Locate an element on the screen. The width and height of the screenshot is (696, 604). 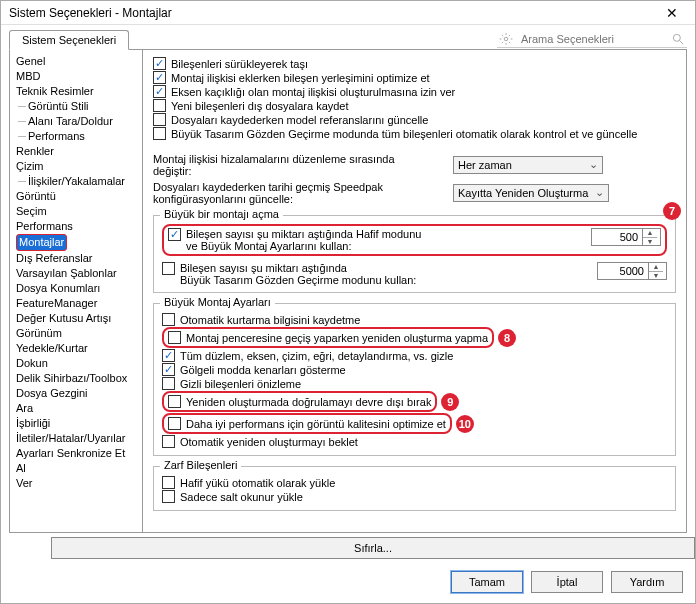
help-button: Yardım is located at coordinates (647, 582).